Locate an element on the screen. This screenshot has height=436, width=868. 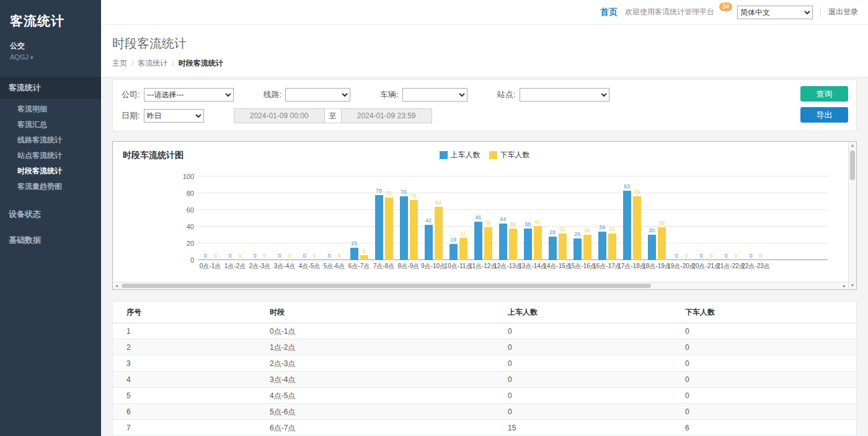
home-link: 首页 is located at coordinates (609, 12).